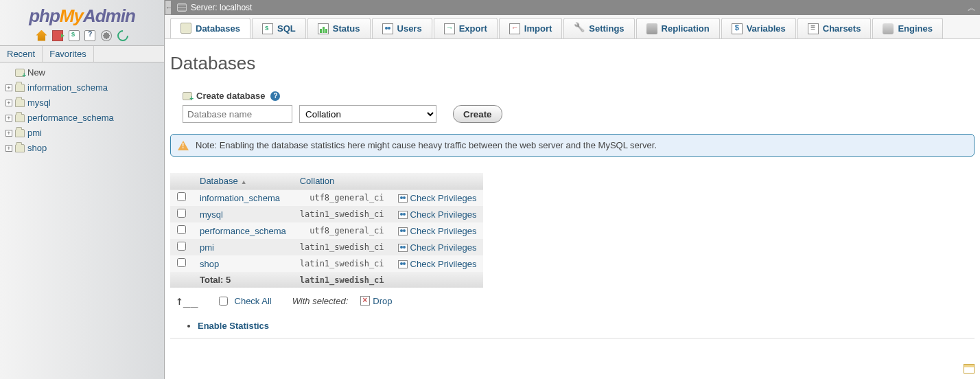  Describe the element at coordinates (187, 96) in the screenshot. I see `add-database-icon` at that location.